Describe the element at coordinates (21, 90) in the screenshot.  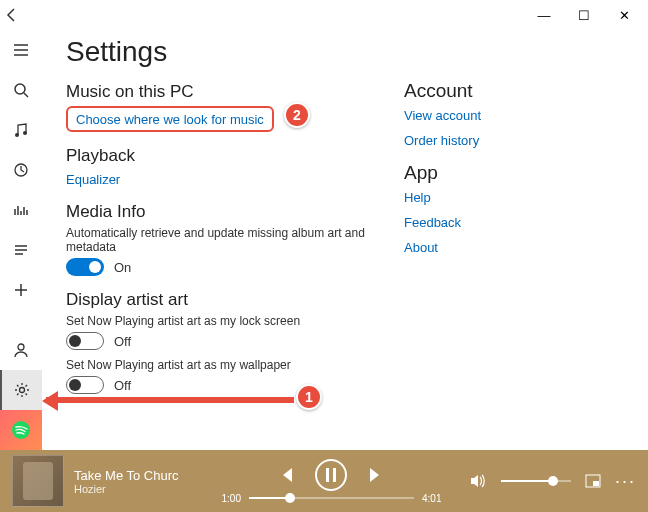
I see `search-icon` at that location.